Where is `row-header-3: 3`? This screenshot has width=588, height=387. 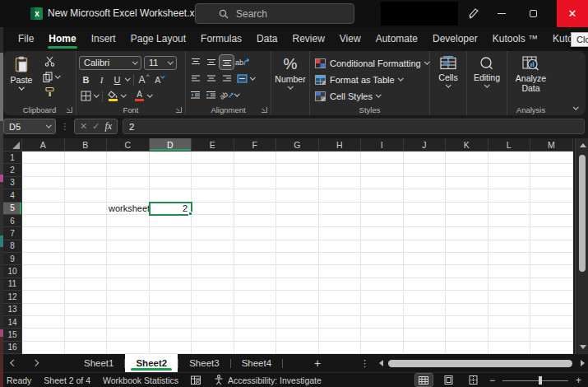
row-header-3: 3 is located at coordinates (13, 183).